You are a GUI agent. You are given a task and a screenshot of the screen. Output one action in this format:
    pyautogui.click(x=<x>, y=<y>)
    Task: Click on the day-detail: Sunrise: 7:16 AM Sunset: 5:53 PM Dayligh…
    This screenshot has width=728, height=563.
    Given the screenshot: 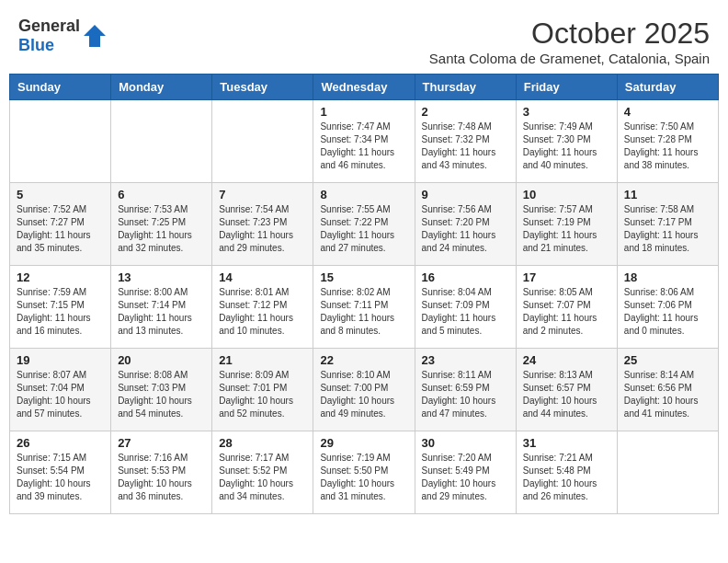 What is the action you would take?
    pyautogui.click(x=162, y=477)
    